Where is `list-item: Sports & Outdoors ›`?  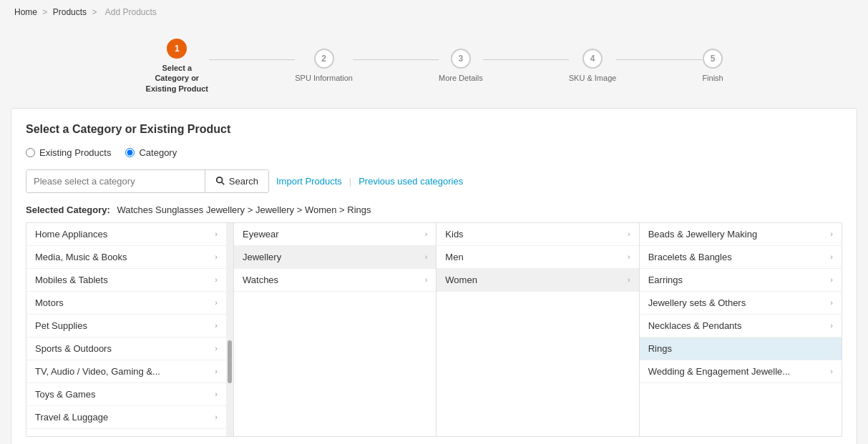 list-item: Sports & Outdoors › is located at coordinates (126, 349).